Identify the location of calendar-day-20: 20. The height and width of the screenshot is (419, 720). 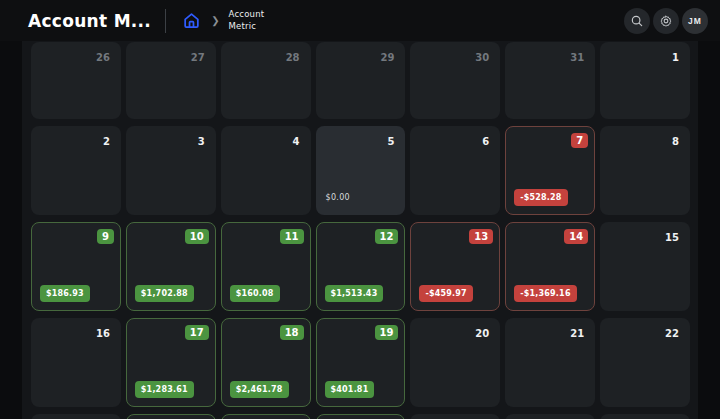
(455, 362).